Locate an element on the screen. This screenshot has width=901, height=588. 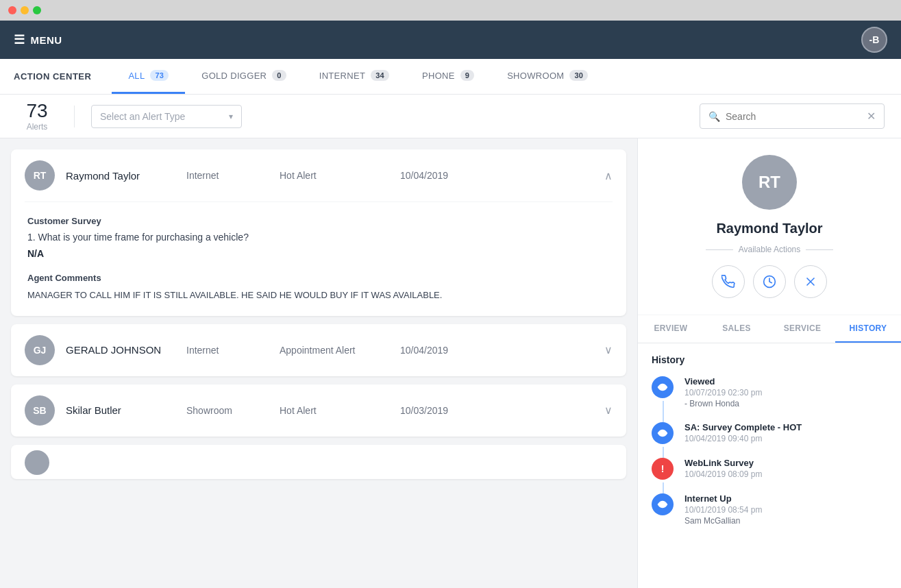
tabs-container: ALL 73 GOLD DIGGER 0 INTERNET 34 PHONE 9… is located at coordinates (358, 77).